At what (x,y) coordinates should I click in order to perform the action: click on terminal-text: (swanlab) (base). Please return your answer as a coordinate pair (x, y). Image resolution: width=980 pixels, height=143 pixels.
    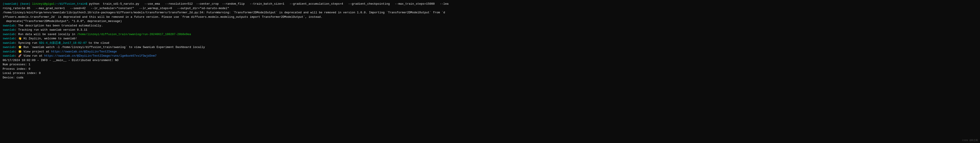
    Looking at the image, I should click on (18, 4).